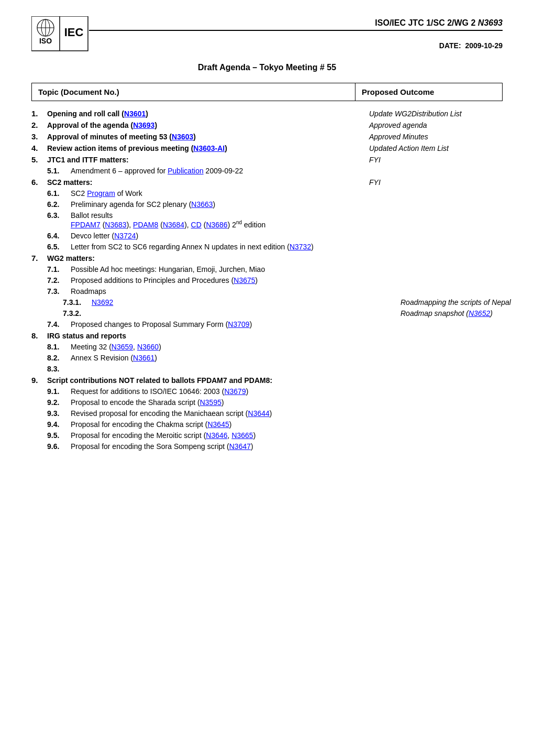 The height and width of the screenshot is (756, 534). Describe the element at coordinates (242, 435) in the screenshot. I see `link-n3665: N3665` at that location.